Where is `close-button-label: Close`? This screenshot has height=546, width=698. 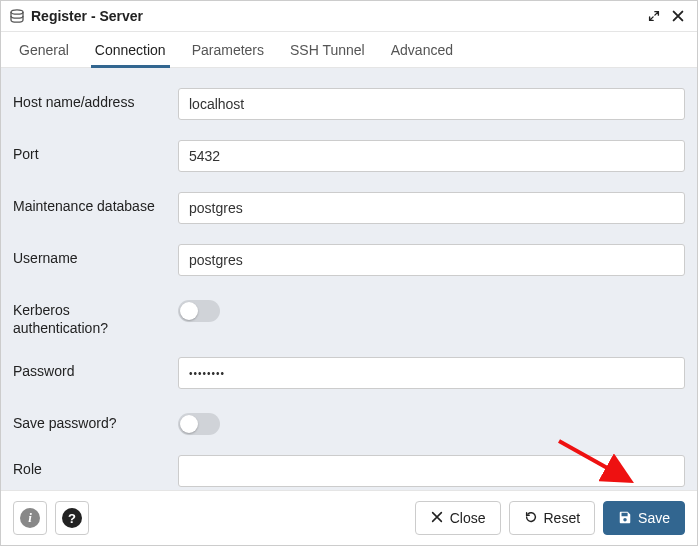 close-button-label: Close is located at coordinates (468, 518).